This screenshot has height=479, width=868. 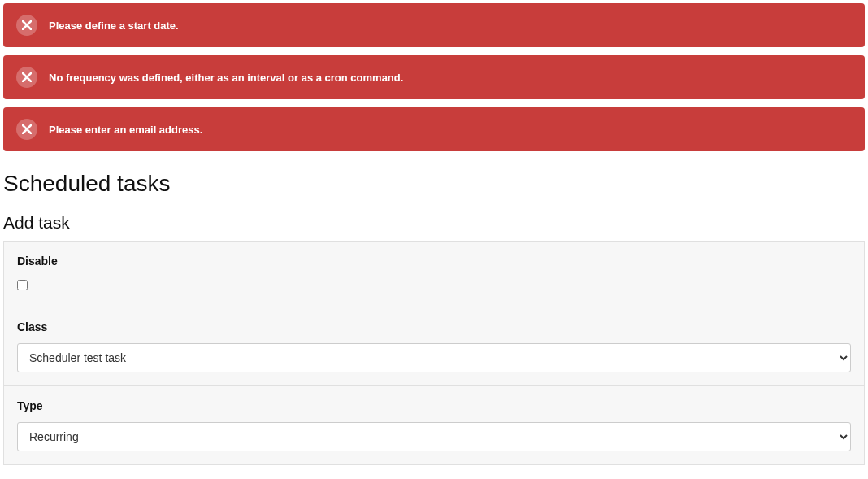 I want to click on alert-message: No frequency was defined, either as an i…, so click(x=226, y=78).